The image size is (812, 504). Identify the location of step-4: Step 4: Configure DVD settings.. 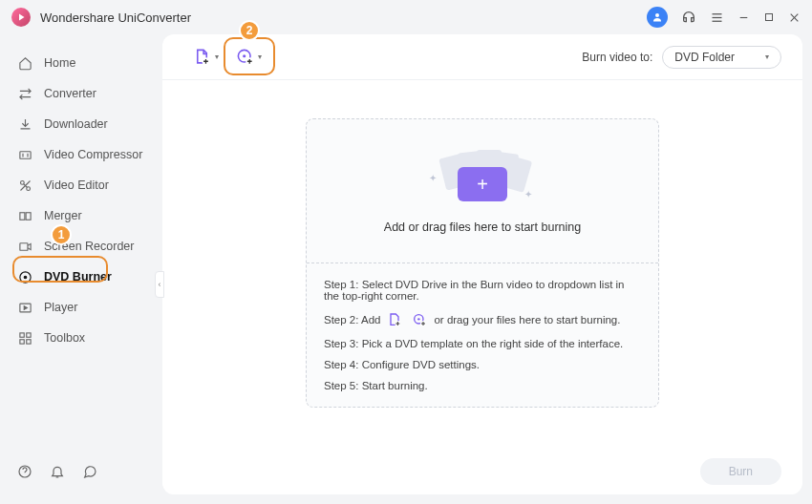
(482, 365).